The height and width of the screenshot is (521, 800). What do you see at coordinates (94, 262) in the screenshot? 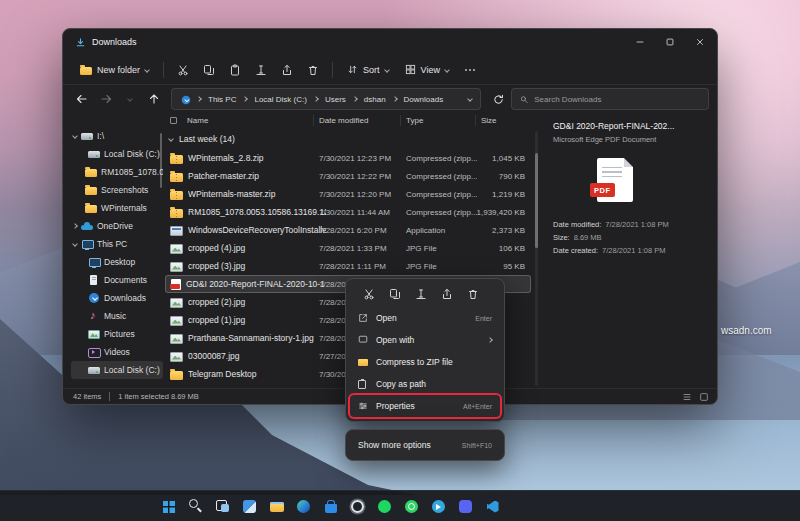
I see `desktop-icon` at bounding box center [94, 262].